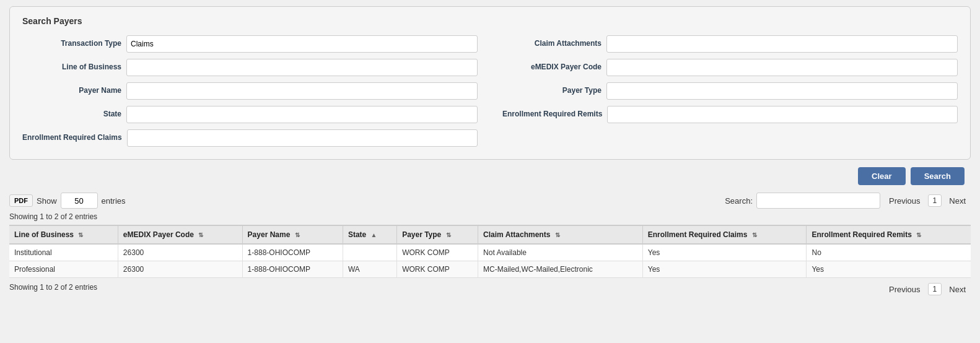 This screenshot has width=980, height=343. Describe the element at coordinates (250, 67) in the screenshot. I see `form-row-line-of-business: Line of Business` at that location.